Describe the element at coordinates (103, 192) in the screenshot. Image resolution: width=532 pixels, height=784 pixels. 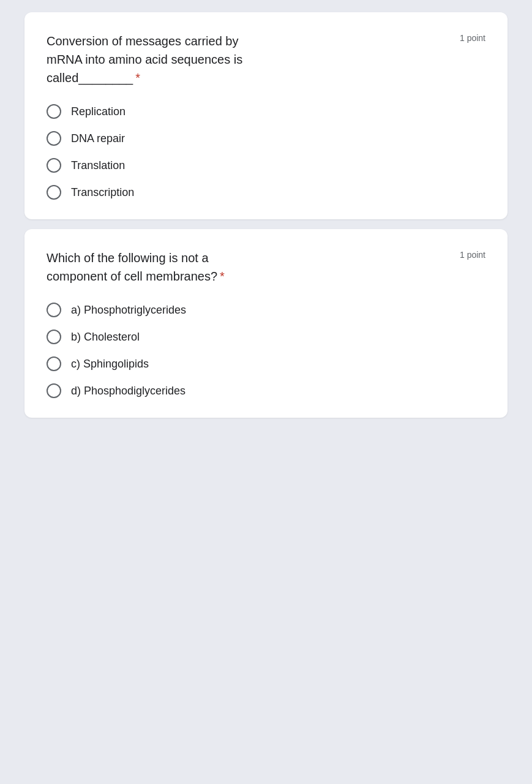
I see `option-transcription-label: Transcription` at that location.